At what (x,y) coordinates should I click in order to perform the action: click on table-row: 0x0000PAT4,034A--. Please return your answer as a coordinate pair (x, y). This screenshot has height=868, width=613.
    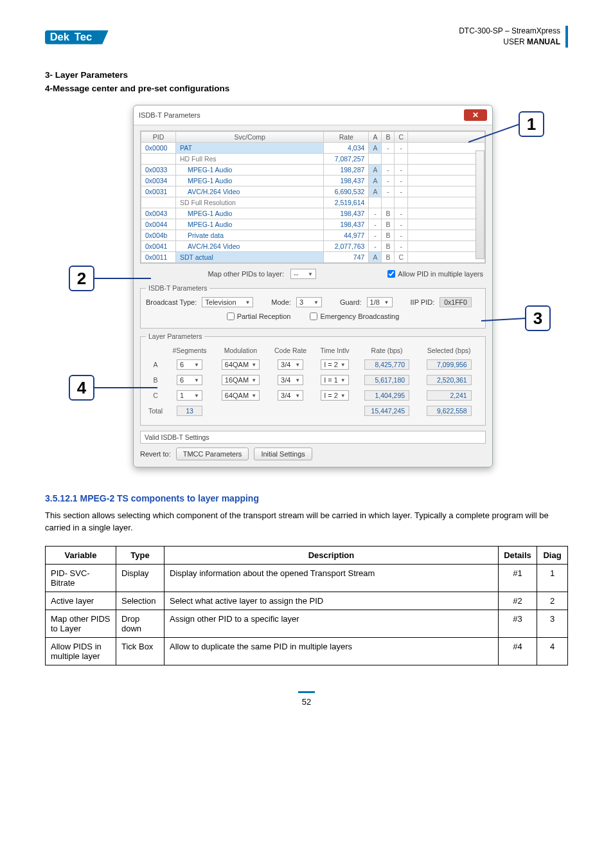
    Looking at the image, I should click on (314, 148).